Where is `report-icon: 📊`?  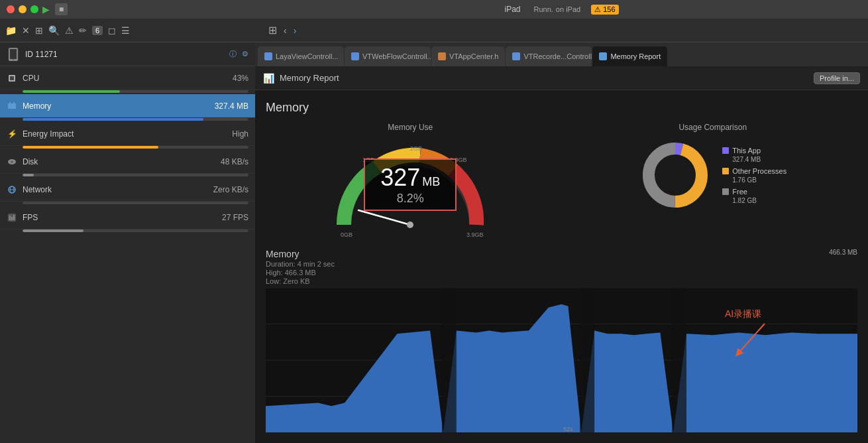 report-icon: 📊 is located at coordinates (269, 78).